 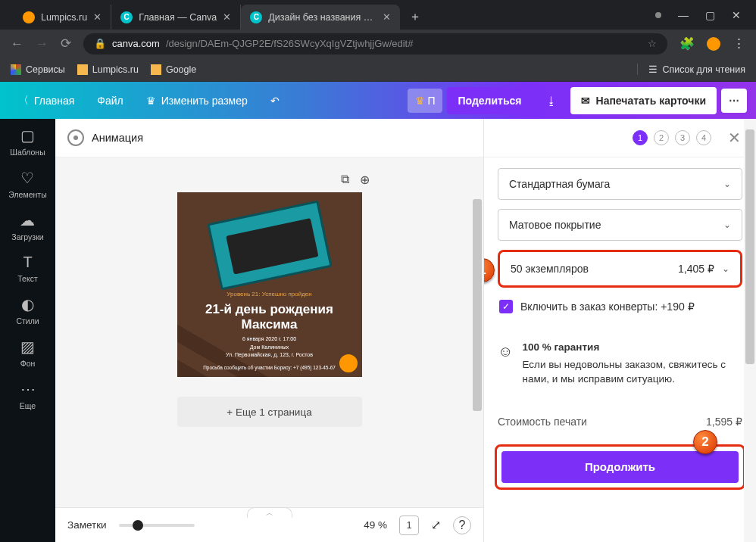 I want to click on sidebar-more: ⋯Еще, so click(x=27, y=395).